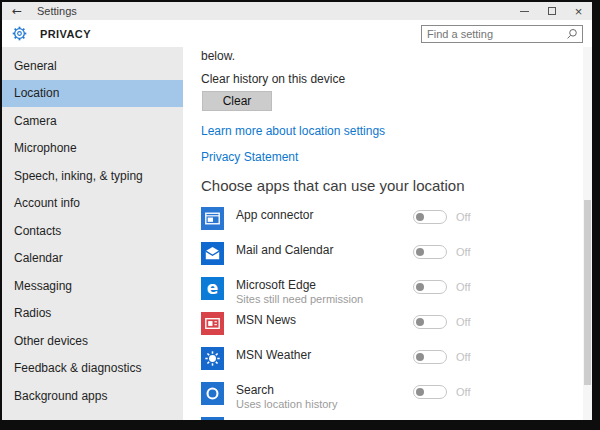 This screenshot has height=430, width=600. What do you see at coordinates (287, 390) in the screenshot?
I see `app-name: Search` at bounding box center [287, 390].